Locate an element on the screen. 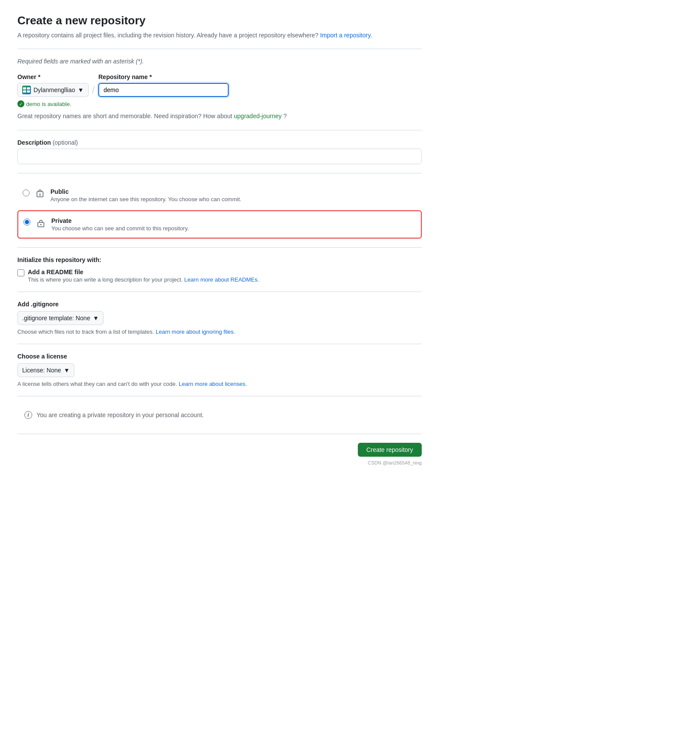 The height and width of the screenshot is (750, 700). import-link: Import a repository. is located at coordinates (346, 35).